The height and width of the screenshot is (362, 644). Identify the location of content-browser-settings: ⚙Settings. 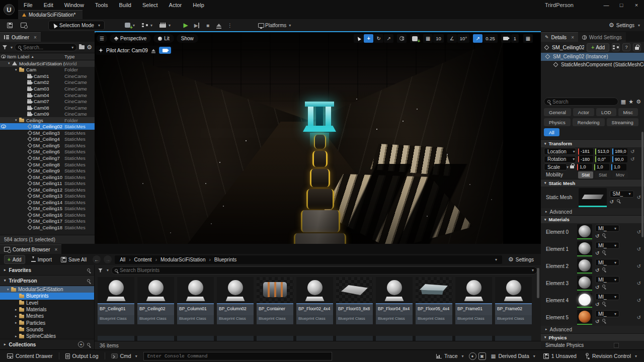
(521, 259).